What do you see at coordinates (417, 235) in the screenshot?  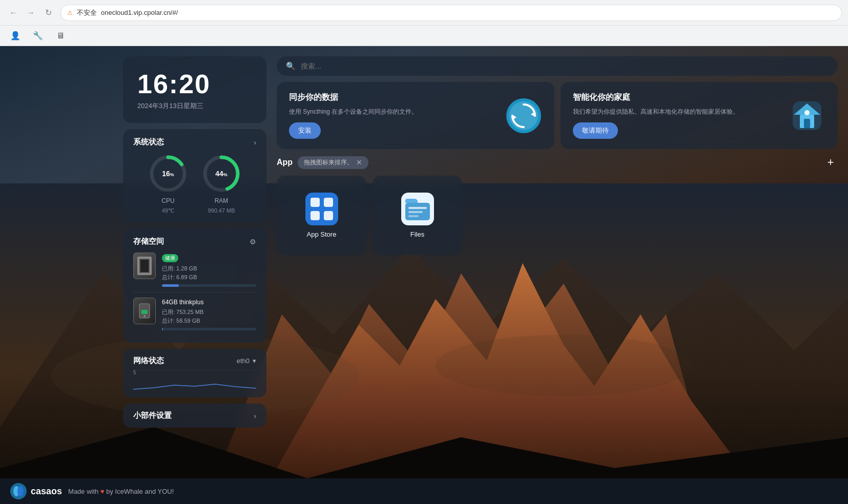 I see `files-name: Files` at bounding box center [417, 235].